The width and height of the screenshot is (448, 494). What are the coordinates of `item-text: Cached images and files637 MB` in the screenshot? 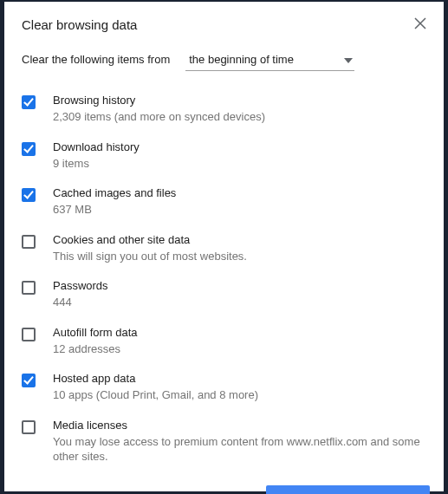 It's located at (114, 202).